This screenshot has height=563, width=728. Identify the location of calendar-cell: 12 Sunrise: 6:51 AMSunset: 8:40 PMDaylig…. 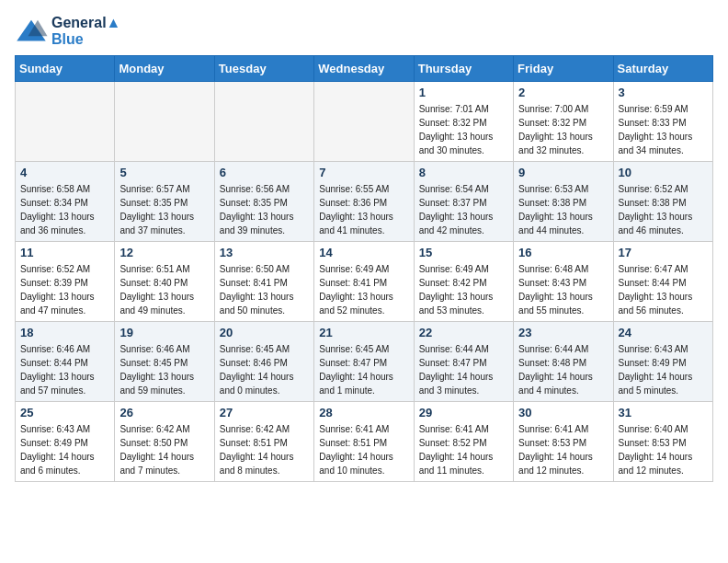
(165, 282).